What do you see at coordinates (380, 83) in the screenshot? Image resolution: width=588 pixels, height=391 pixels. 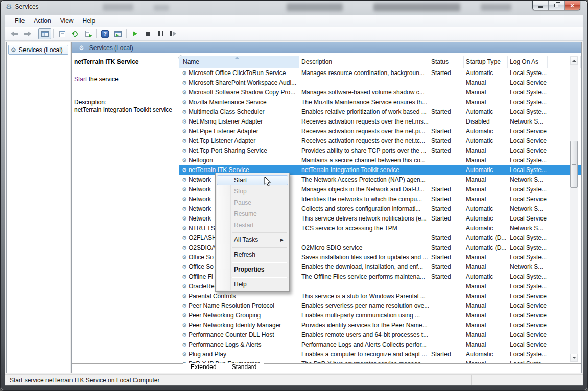 I see `table-row: Microsoft SharePoint Workspace Audi... M…` at bounding box center [380, 83].